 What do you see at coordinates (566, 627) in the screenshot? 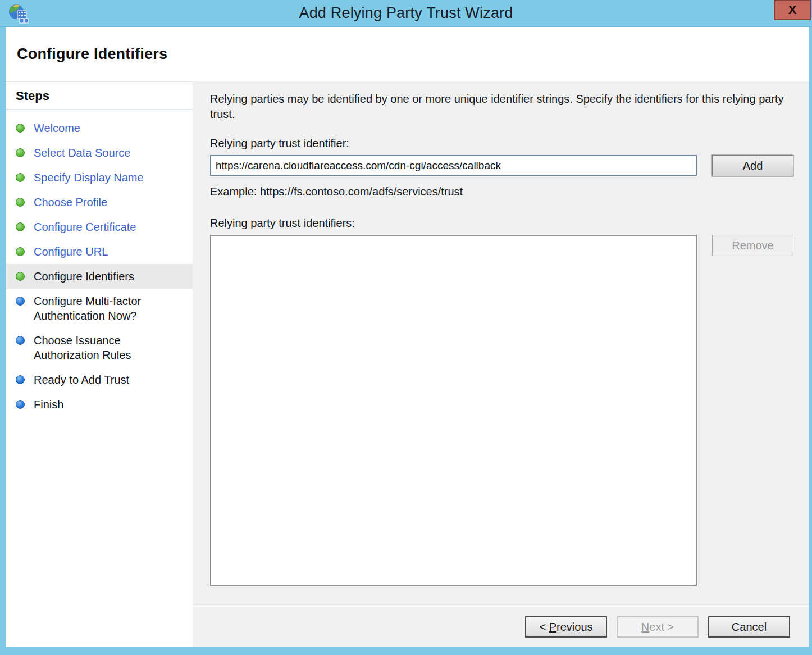
I see `previous-button: < Previous` at bounding box center [566, 627].